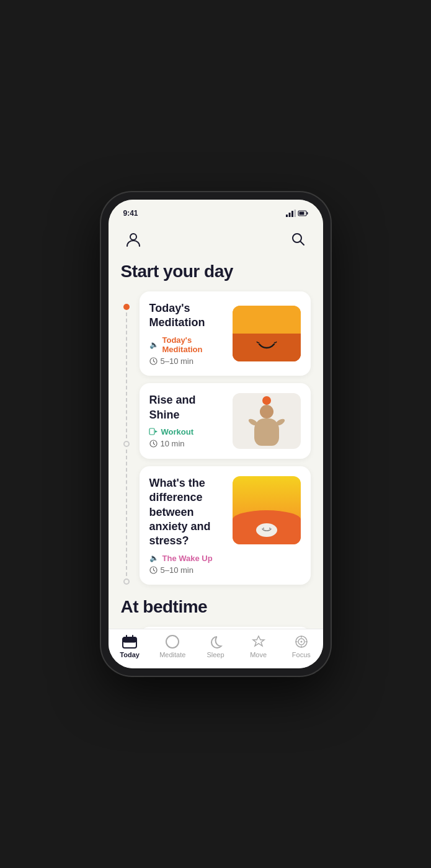 Image resolution: width=431 pixels, height=868 pixels. What do you see at coordinates (298, 239) in the screenshot?
I see `search-icon` at bounding box center [298, 239].